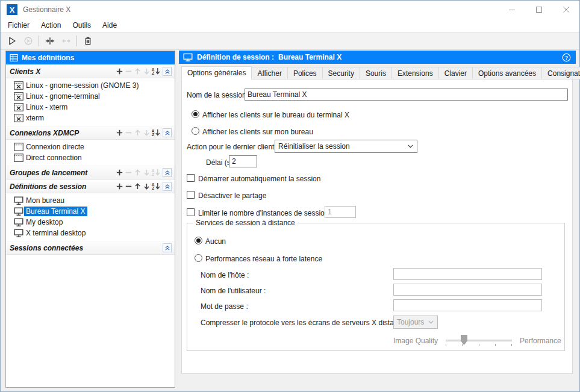  I want to click on section-items: Mon bureauBureau Terminal XMy desktopX t…, so click(90, 217).